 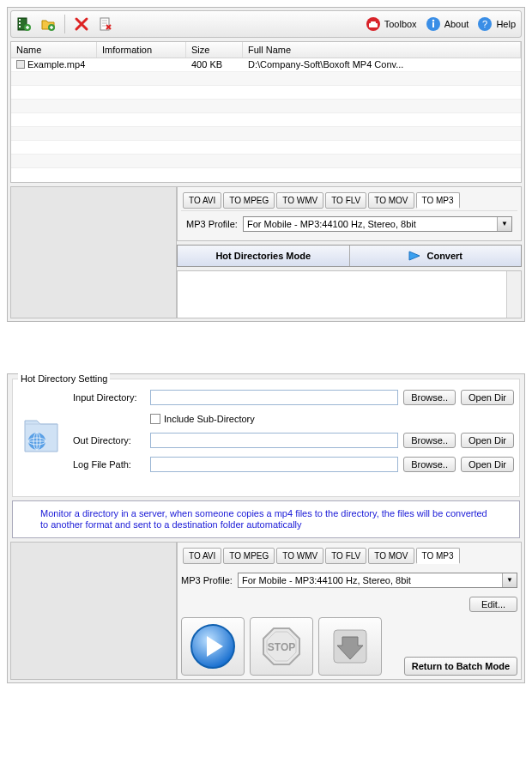 What do you see at coordinates (349, 201) in the screenshot?
I see `format-tabs: TO AVITO MPEGTO WMVTO FLVTO MOVTO MP3` at bounding box center [349, 201].